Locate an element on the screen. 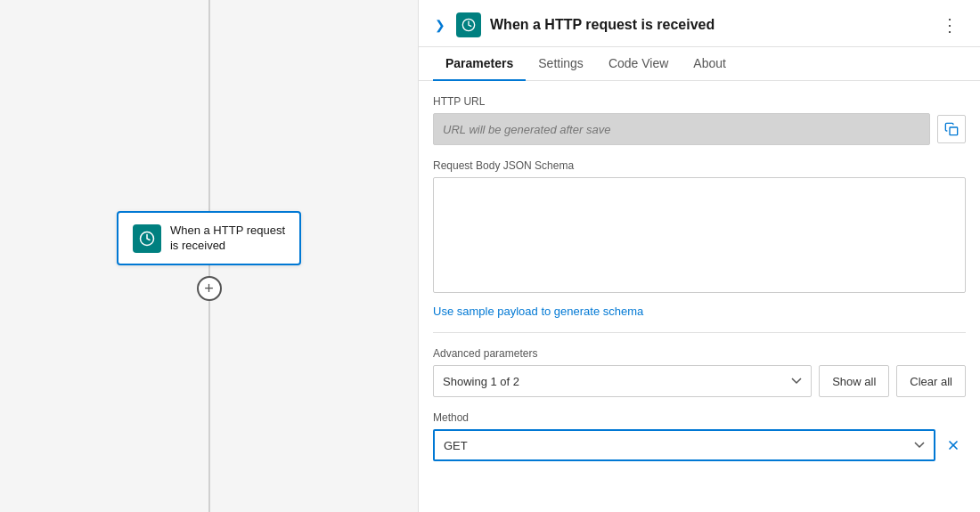 The height and width of the screenshot is (512, 980). add-button-container: + is located at coordinates (208, 289).